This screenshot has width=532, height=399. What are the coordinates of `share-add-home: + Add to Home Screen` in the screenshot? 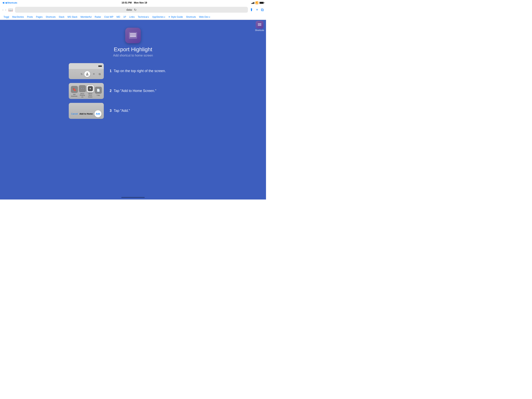 It's located at (90, 91).